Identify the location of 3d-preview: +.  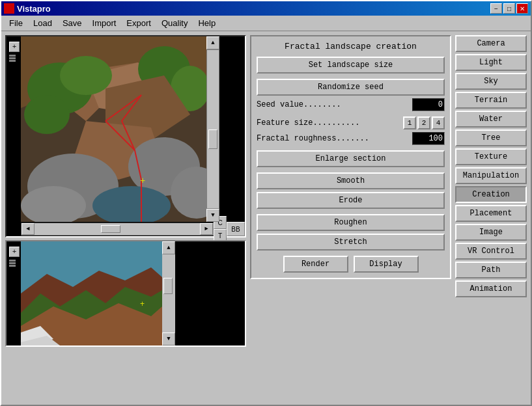
(91, 293).